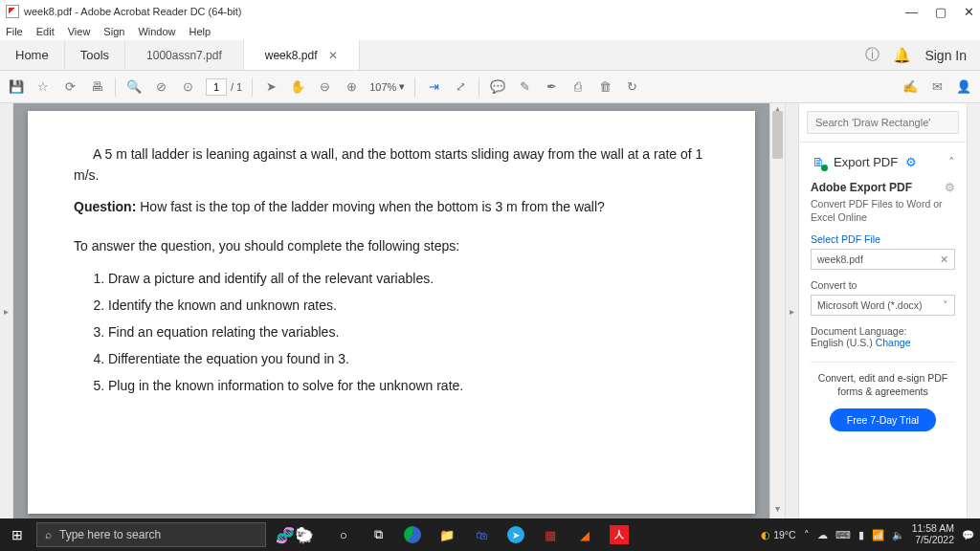  What do you see at coordinates (777, 135) in the screenshot?
I see `scroll-thumb` at bounding box center [777, 135].